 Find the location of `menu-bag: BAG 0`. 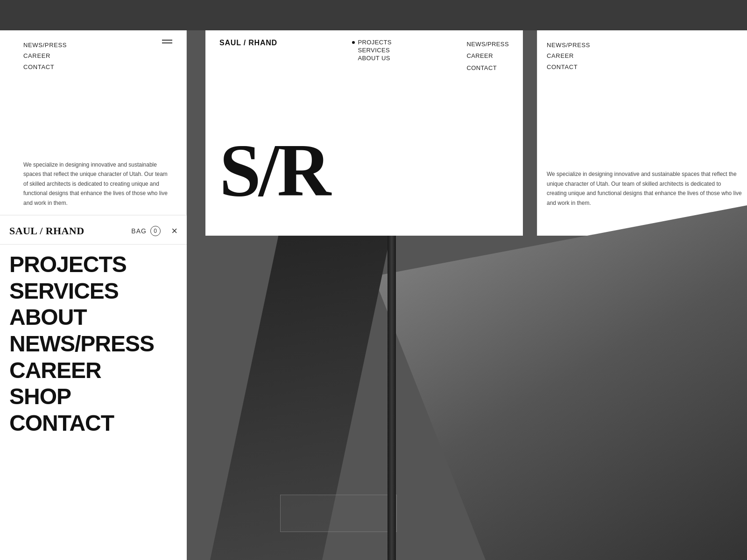

menu-bag: BAG 0 is located at coordinates (146, 231).